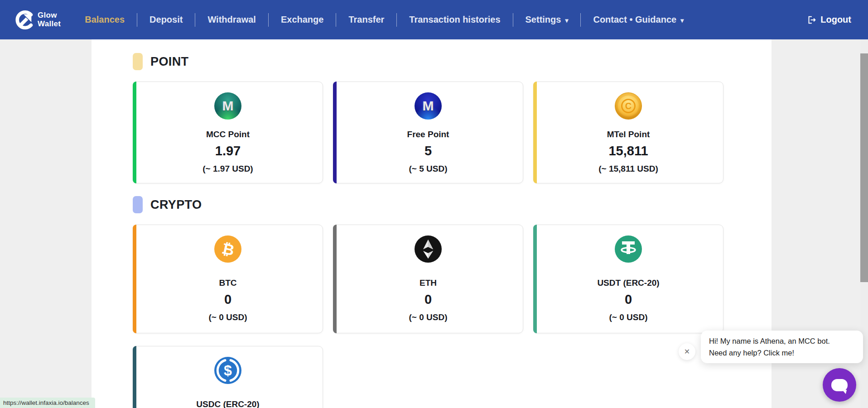 This screenshot has width=868, height=408. Describe the element at coordinates (628, 151) in the screenshot. I see `card-balance-value: 15,811` at that location.